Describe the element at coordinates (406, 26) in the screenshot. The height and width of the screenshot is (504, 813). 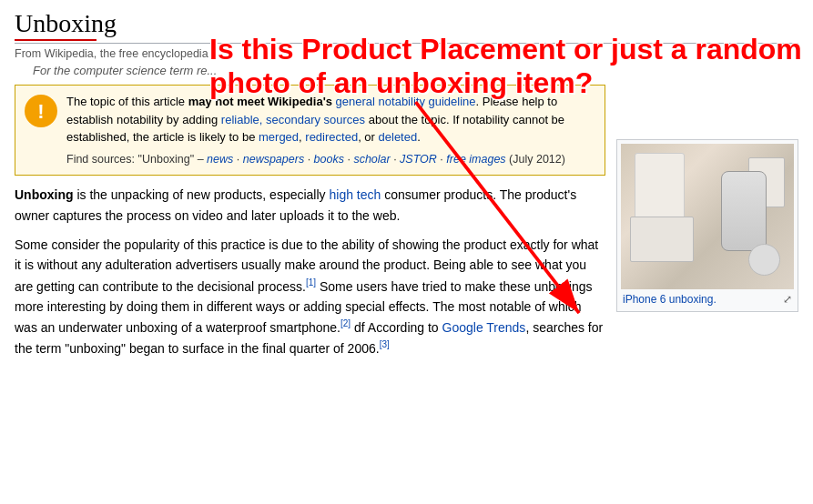
I see `page-title: Unboxing` at that location.